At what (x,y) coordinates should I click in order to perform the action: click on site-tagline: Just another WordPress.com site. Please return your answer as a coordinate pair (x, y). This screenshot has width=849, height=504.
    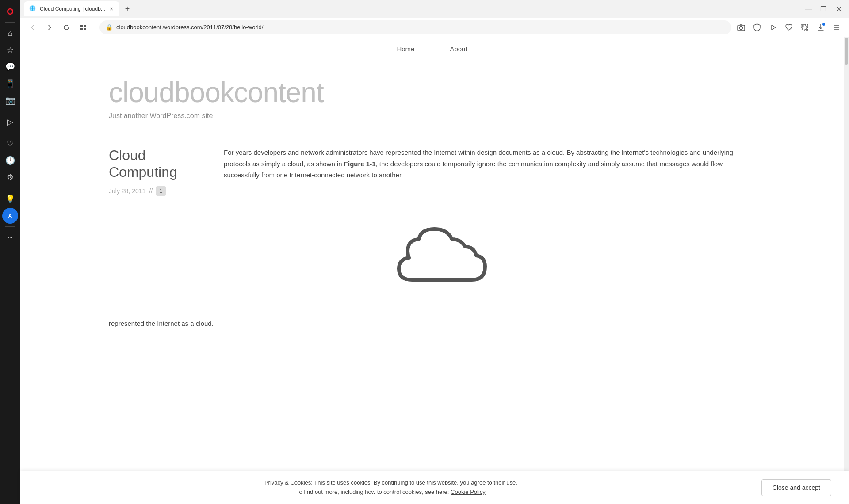
    Looking at the image, I should click on (432, 116).